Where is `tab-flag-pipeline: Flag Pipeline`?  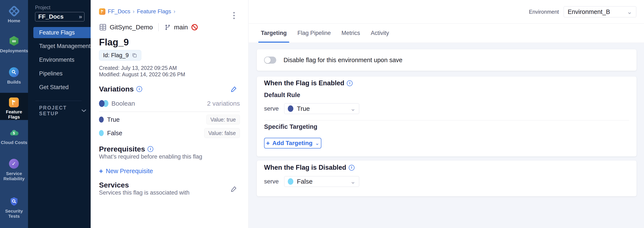 tab-flag-pipeline: Flag Pipeline is located at coordinates (314, 33).